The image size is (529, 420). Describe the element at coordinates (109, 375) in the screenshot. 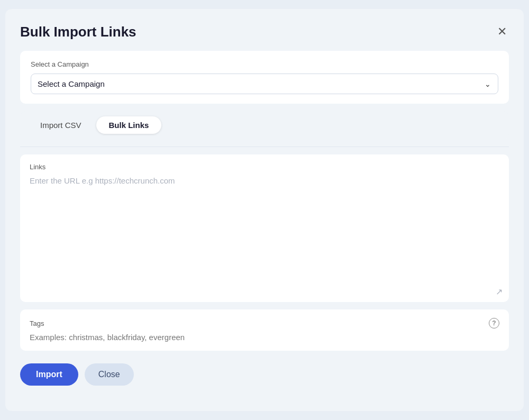

I see `close-text-button: Close` at that location.